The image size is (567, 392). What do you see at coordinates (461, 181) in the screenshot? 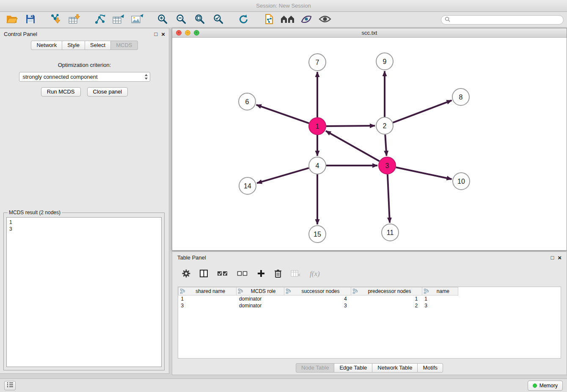
I see `graph-node-10: 10` at bounding box center [461, 181].